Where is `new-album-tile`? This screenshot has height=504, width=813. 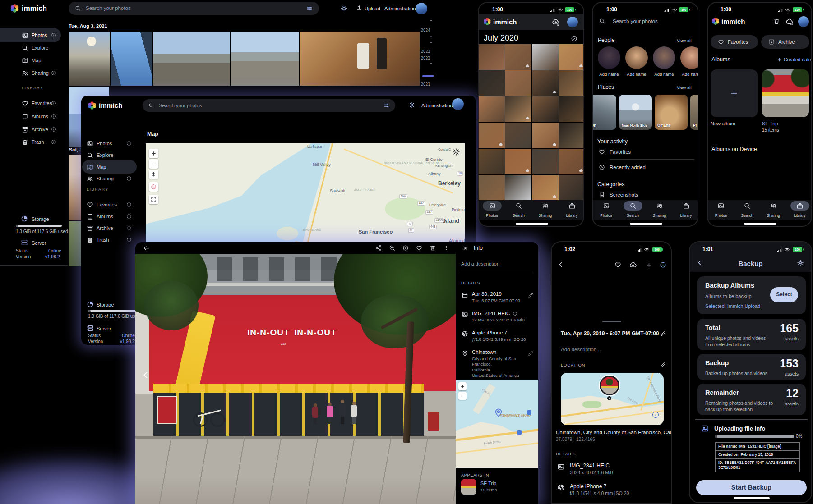 new-album-tile is located at coordinates (734, 93).